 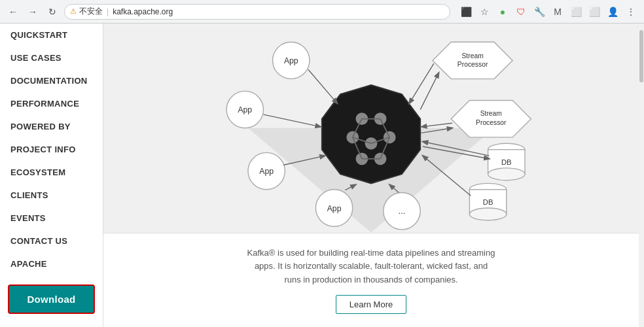 What do you see at coordinates (641, 56) in the screenshot?
I see `scrollbar-thumb` at bounding box center [641, 56].